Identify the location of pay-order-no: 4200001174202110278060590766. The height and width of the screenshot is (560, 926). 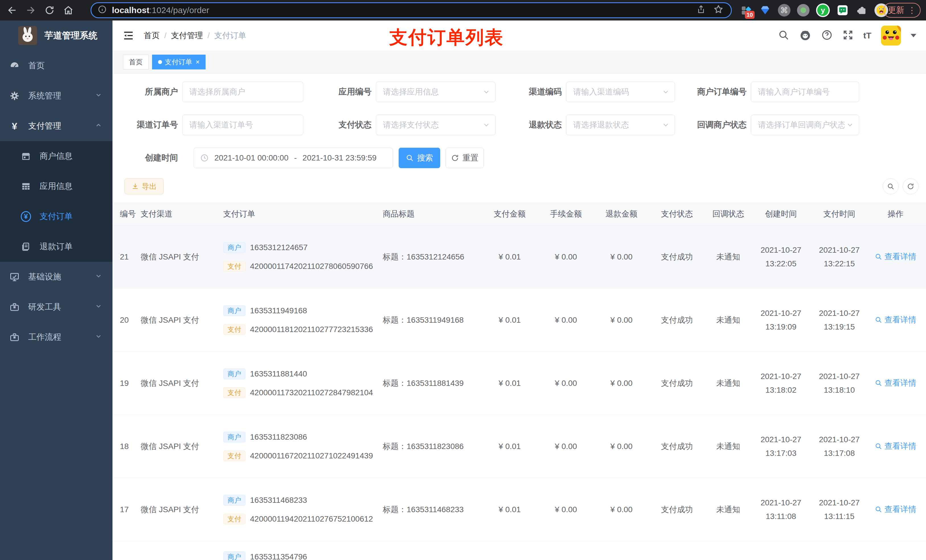
(312, 266).